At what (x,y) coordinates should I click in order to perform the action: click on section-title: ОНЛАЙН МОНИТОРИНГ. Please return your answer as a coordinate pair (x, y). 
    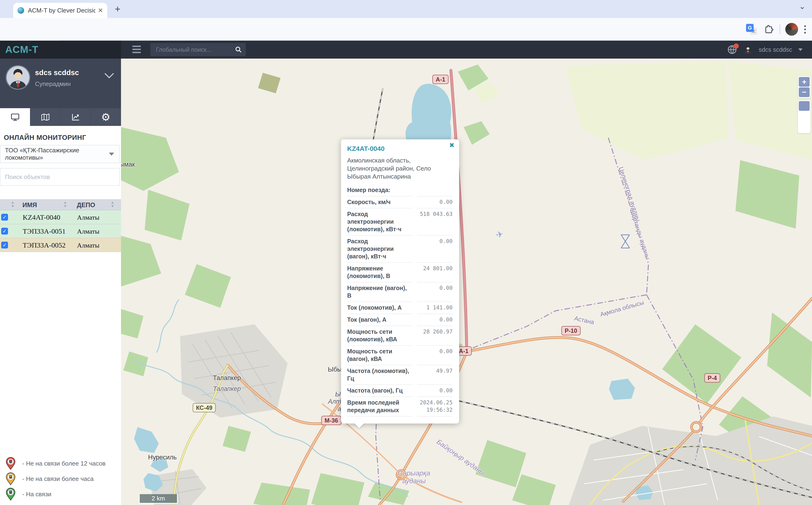
    Looking at the image, I should click on (45, 138).